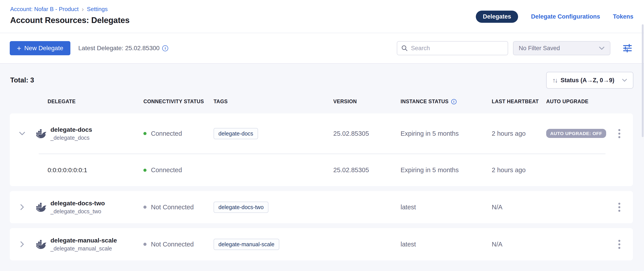 The image size is (644, 271). Describe the element at coordinates (274, 102) in the screenshot. I see `column-header-tags: Tags` at that location.